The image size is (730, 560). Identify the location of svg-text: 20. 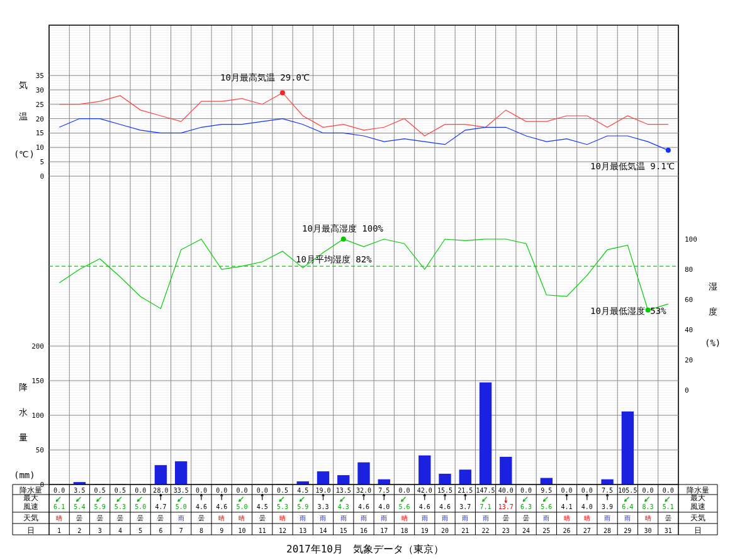
(40, 120).